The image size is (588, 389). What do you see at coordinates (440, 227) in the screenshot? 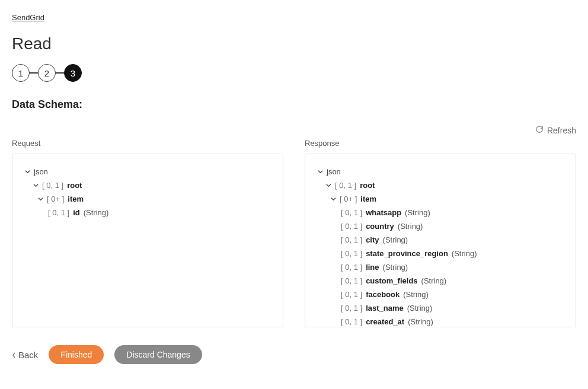
I see `tree-leaf: [ 0, 1 ]country(String)` at bounding box center [440, 227].